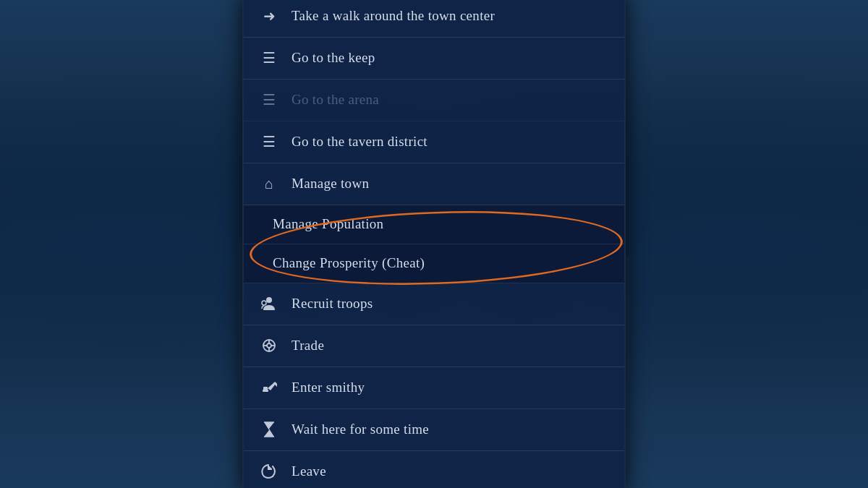  What do you see at coordinates (434, 430) in the screenshot?
I see `menu-item-wait: Wait here for some time` at bounding box center [434, 430].